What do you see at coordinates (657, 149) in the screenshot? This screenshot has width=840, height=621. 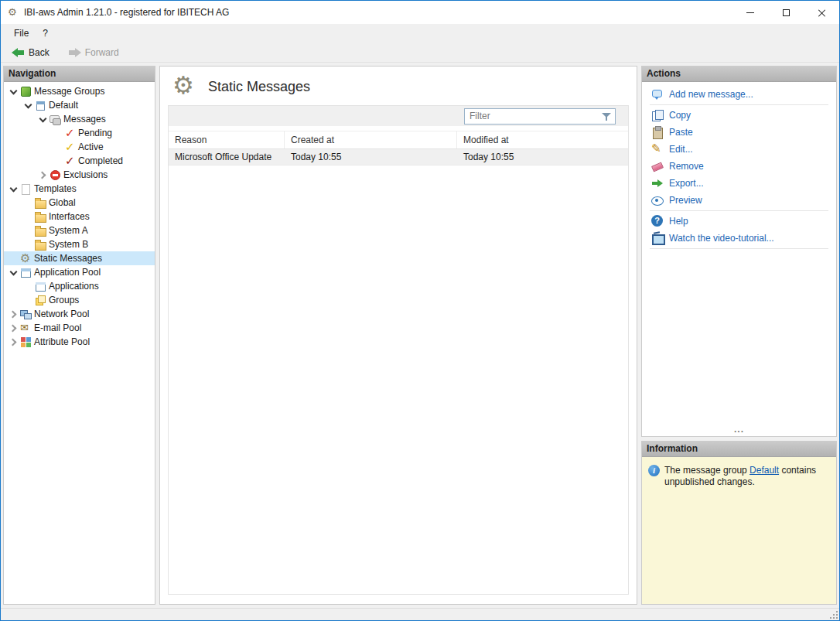 I see `edit-icon` at bounding box center [657, 149].